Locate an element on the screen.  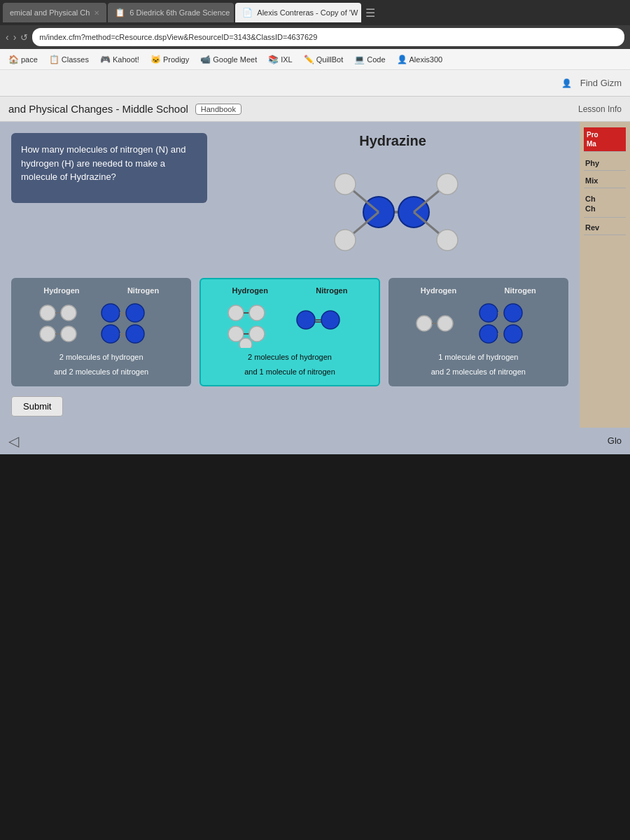
answer-2-header: Hydrogen Nitrogen is located at coordinates (290, 290).